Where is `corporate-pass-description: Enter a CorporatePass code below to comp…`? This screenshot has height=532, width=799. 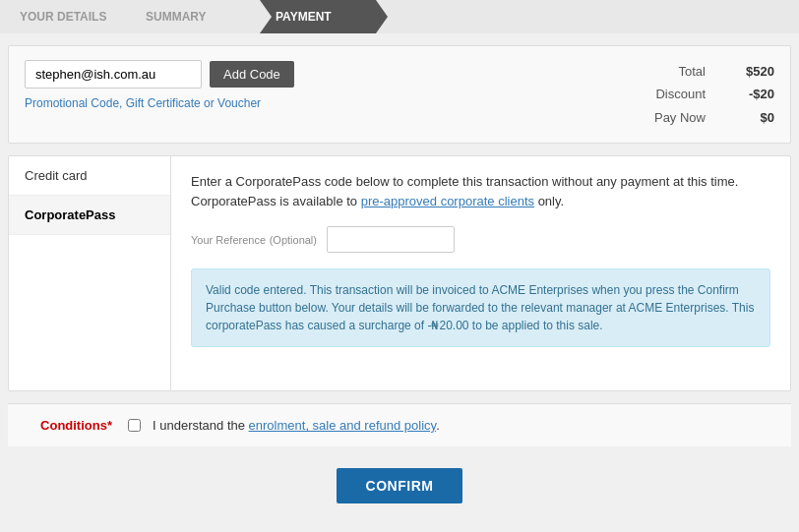
corporate-pass-description: Enter a CorporatePass code below to comp… is located at coordinates (480, 191).